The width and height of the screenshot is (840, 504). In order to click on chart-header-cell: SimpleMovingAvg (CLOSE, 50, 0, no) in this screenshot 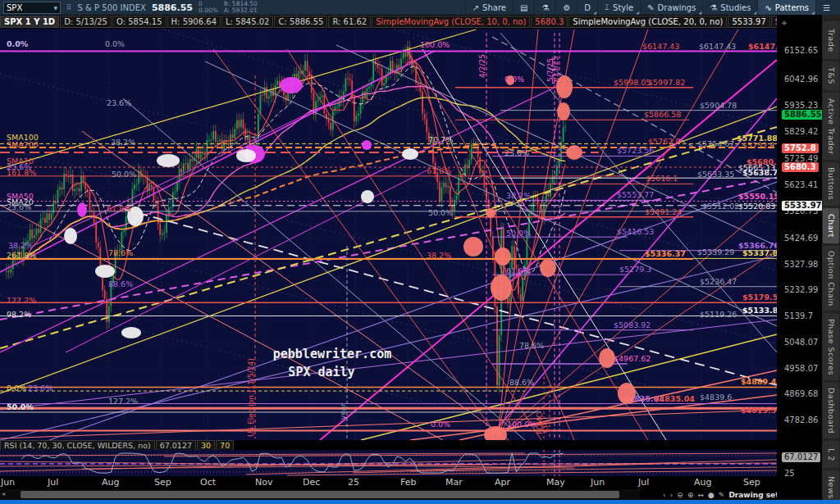, I will do `click(774, 21)`.